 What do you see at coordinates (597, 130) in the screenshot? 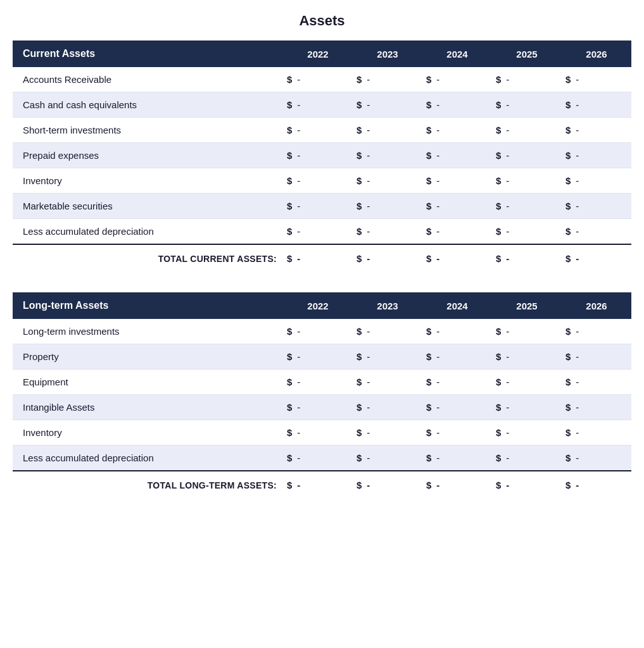
I see `current-assets-row2-col4: $-` at bounding box center [597, 130].